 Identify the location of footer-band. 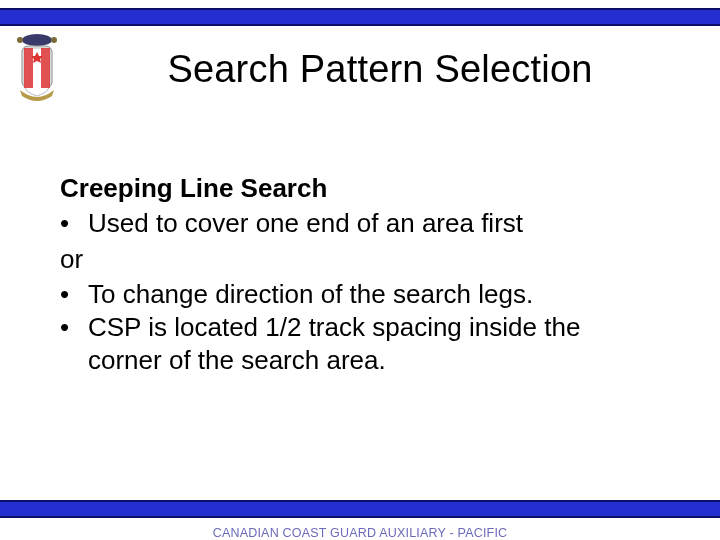
(360, 509).